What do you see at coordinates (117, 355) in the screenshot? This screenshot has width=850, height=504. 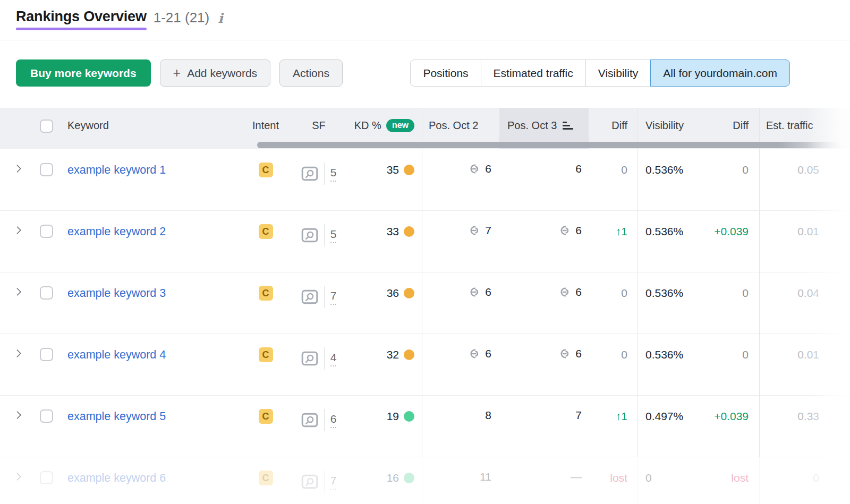 I see `keyword-link: example keyword 4` at bounding box center [117, 355].